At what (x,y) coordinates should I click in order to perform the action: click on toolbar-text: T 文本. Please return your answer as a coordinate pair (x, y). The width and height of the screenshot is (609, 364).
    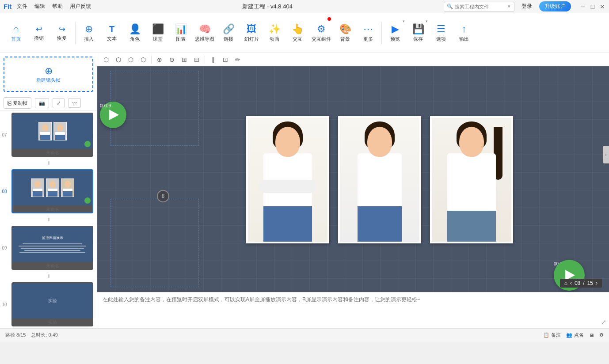
    Looking at the image, I should click on (112, 33).